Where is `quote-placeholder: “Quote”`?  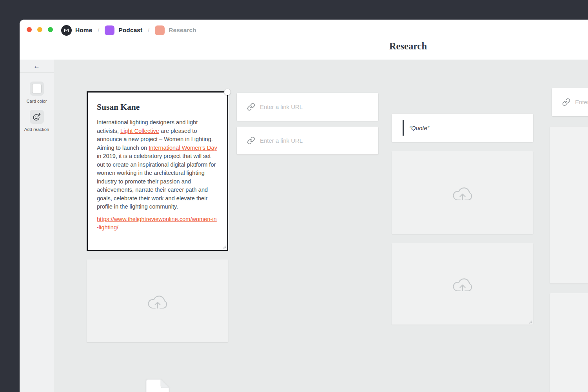 quote-placeholder: “Quote” is located at coordinates (419, 128).